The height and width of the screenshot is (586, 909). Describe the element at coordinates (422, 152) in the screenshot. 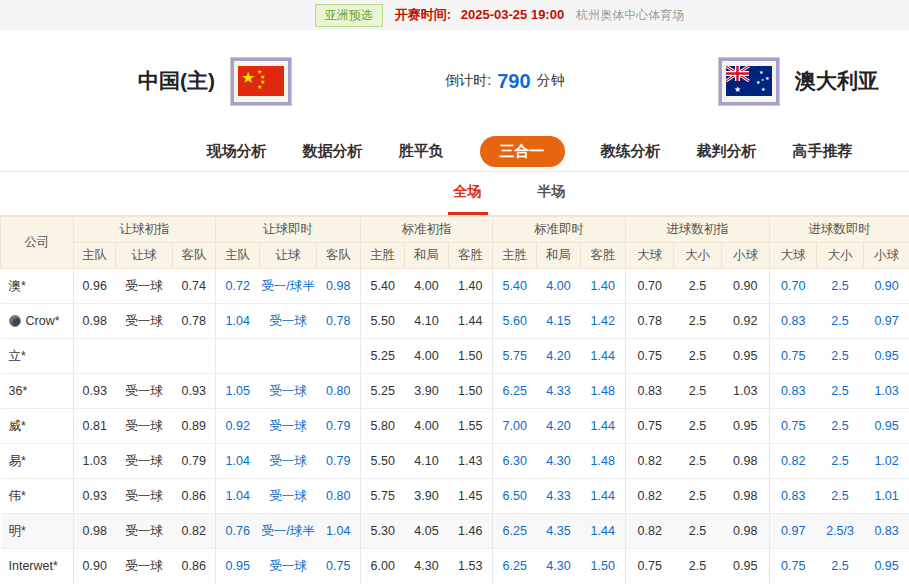

I see `tab-win-draw-lose: 胜平负` at that location.